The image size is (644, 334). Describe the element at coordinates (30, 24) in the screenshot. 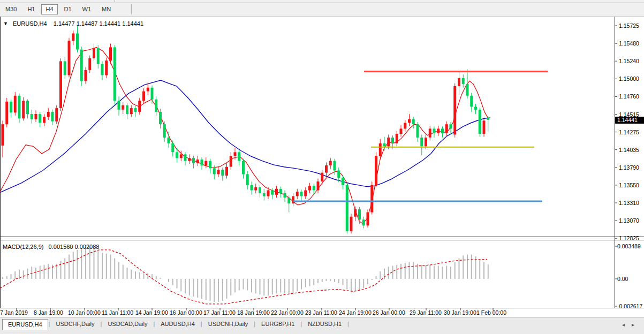

I see `chart-symbol-period: EURUSD,H4` at that location.